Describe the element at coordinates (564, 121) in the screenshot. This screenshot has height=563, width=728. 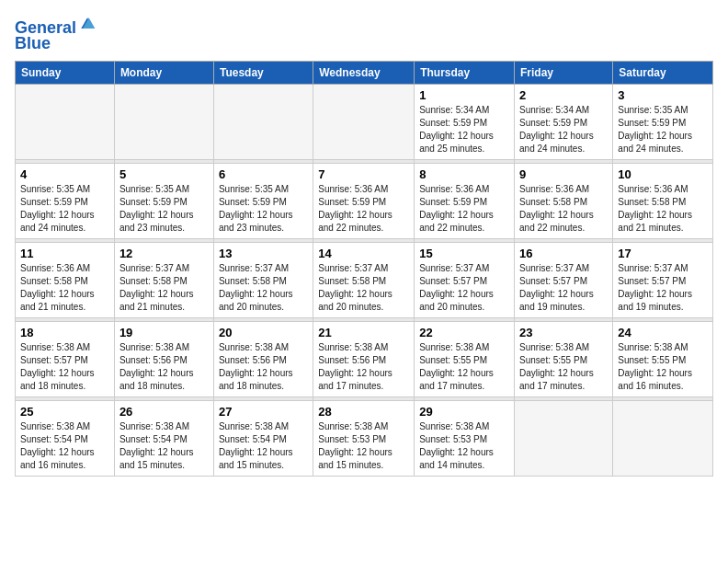
I see `calendar-cell: 2Sunrise: 5:34 AMSunset: 5:59 PMDaylight…` at that location.